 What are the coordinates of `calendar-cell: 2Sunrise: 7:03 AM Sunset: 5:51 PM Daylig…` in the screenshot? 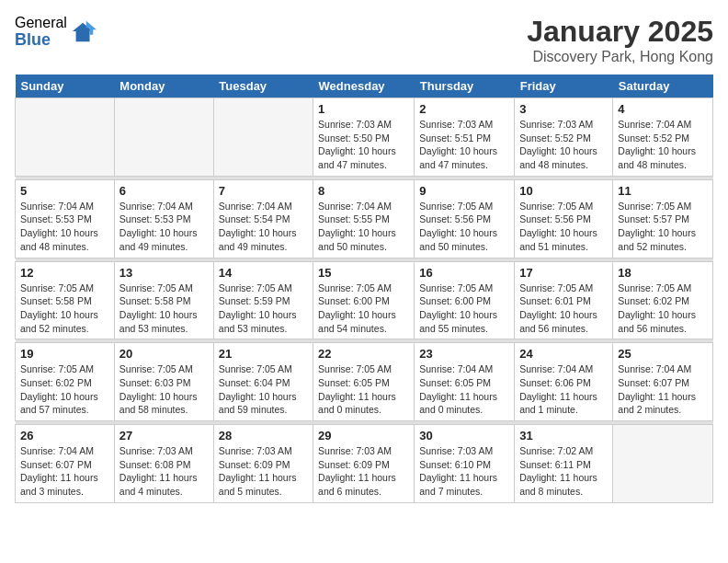 It's located at (465, 138).